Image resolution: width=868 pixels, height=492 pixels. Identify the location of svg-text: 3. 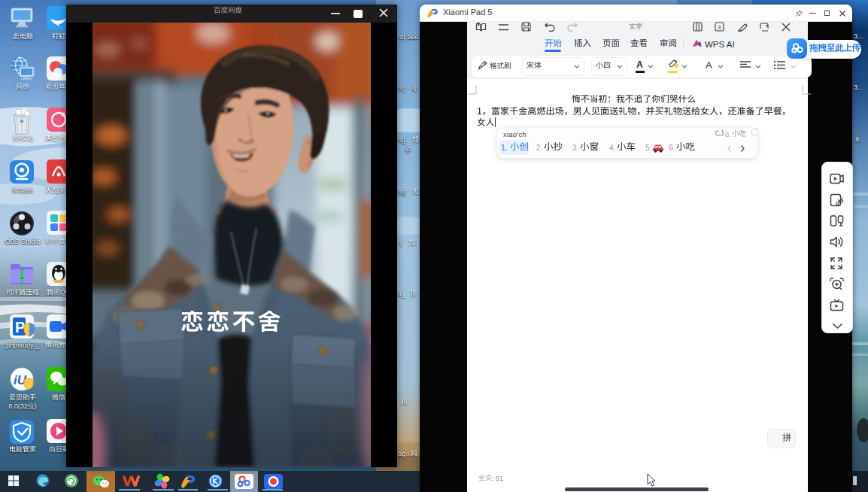
(719, 27).